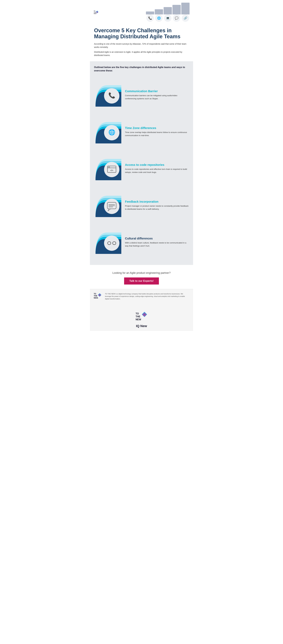  What do you see at coordinates (157, 165) in the screenshot?
I see `challenge-3-title: Access to code repositories` at bounding box center [157, 165].